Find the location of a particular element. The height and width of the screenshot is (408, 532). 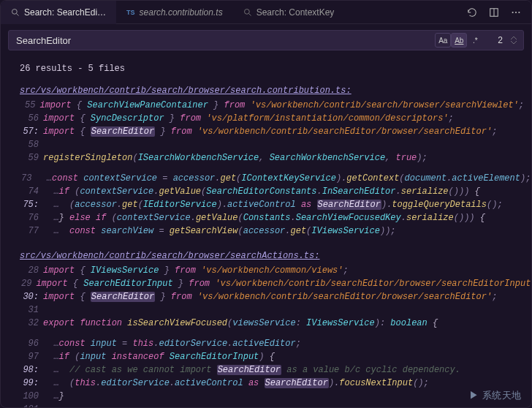

search-options: Aa Ab .* is located at coordinates (459, 40).